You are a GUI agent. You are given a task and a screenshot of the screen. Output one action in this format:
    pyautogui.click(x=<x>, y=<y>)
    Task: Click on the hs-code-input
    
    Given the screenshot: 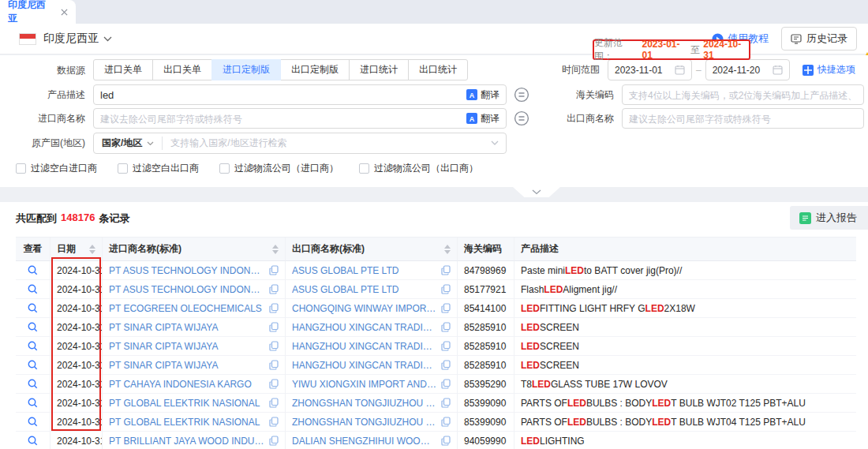 What is the action you would take?
    pyautogui.click(x=743, y=95)
    